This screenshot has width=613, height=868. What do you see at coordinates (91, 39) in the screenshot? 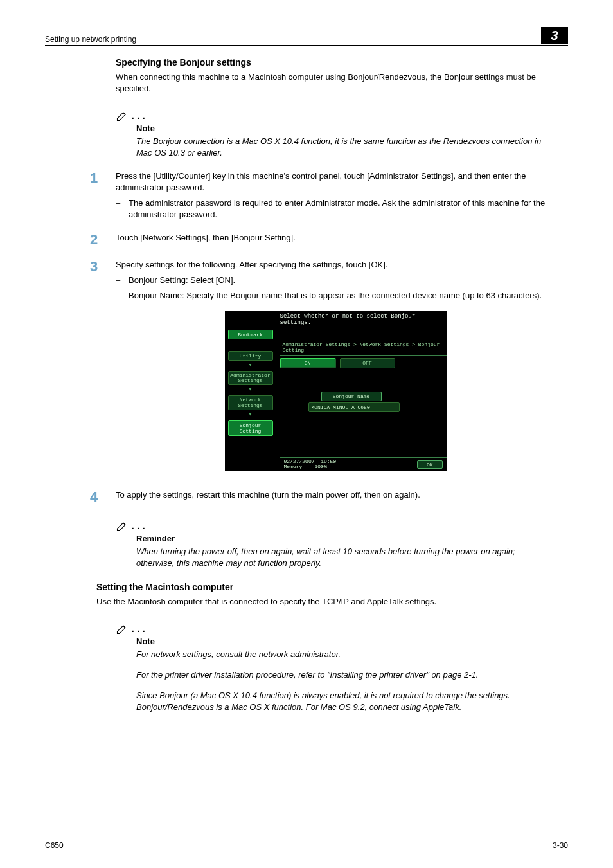
I see `header-title: Setting up network printing` at bounding box center [91, 39].